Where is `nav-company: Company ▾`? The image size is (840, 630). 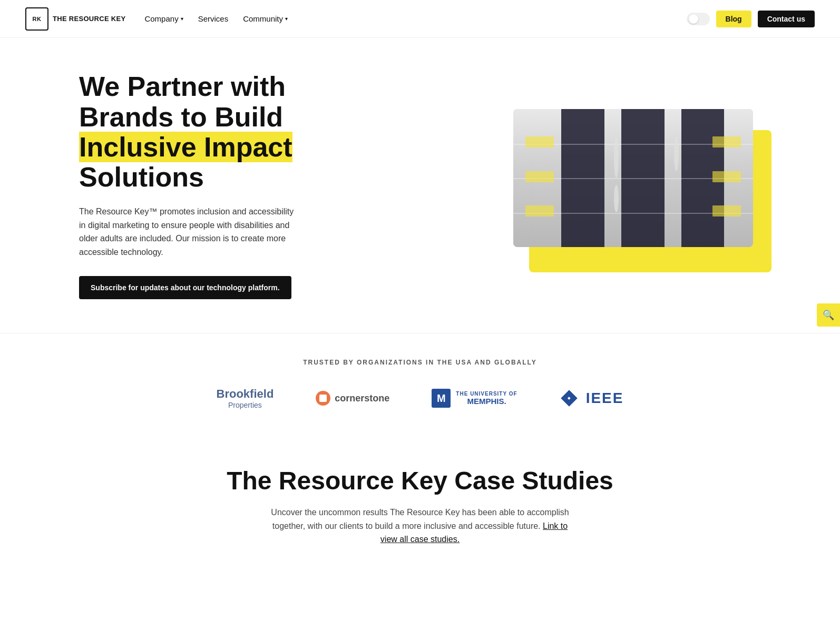 nav-company: Company ▾ is located at coordinates (163, 19).